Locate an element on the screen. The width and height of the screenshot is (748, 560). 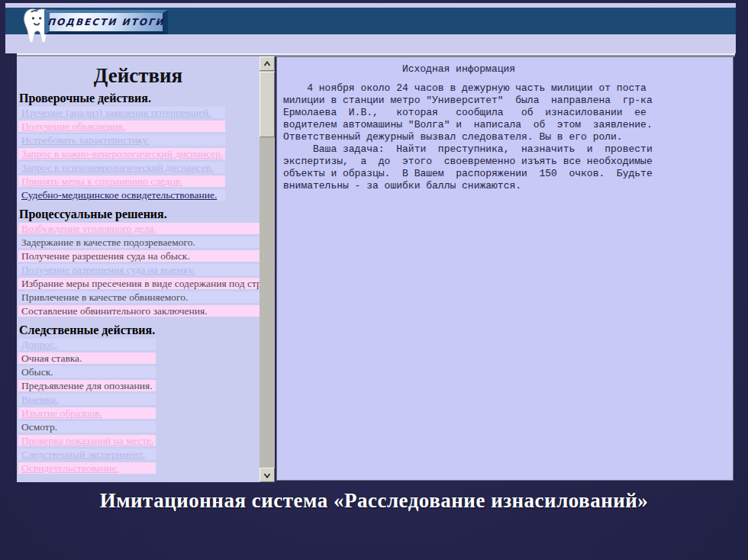
action-item-label: Запрос в кожно-венерологический диспансе… is located at coordinates (122, 154).